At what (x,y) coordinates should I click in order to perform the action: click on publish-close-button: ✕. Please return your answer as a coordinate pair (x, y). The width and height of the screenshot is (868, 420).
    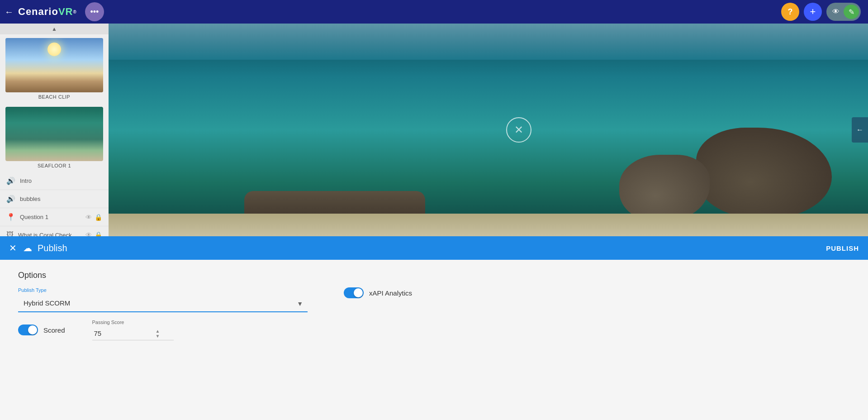
    Looking at the image, I should click on (13, 248).